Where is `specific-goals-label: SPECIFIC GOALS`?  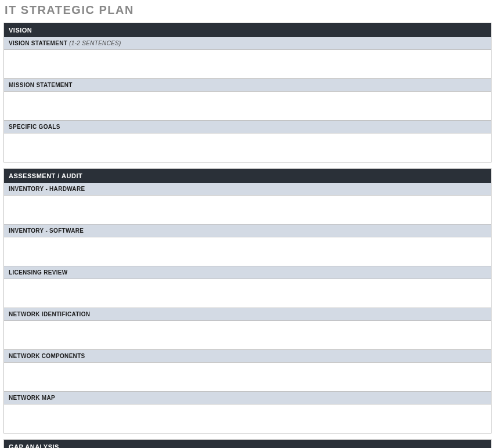
specific-goals-label: SPECIFIC GOALS is located at coordinates (247, 127).